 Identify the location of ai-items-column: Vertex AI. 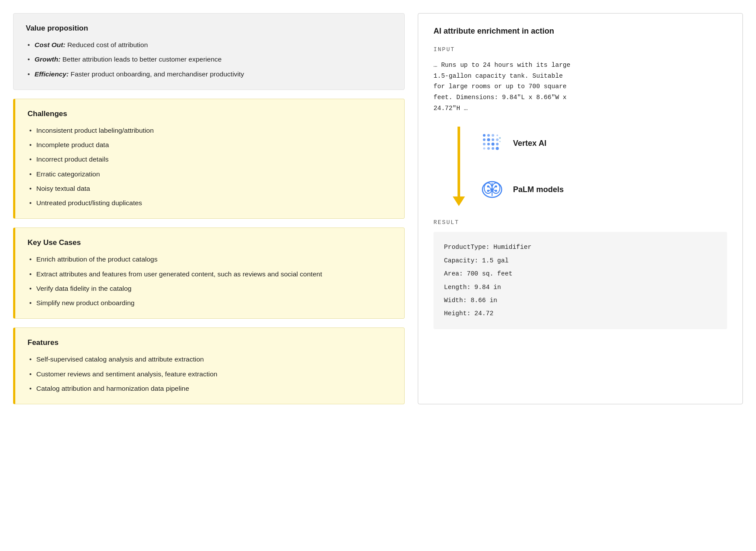
(597, 166).